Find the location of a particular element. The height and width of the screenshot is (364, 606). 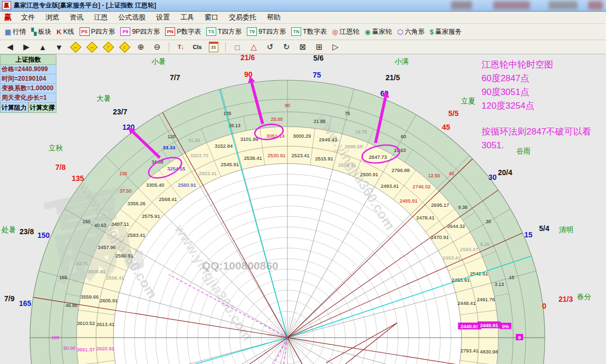

rect-tool-icon: □ is located at coordinates (237, 47).